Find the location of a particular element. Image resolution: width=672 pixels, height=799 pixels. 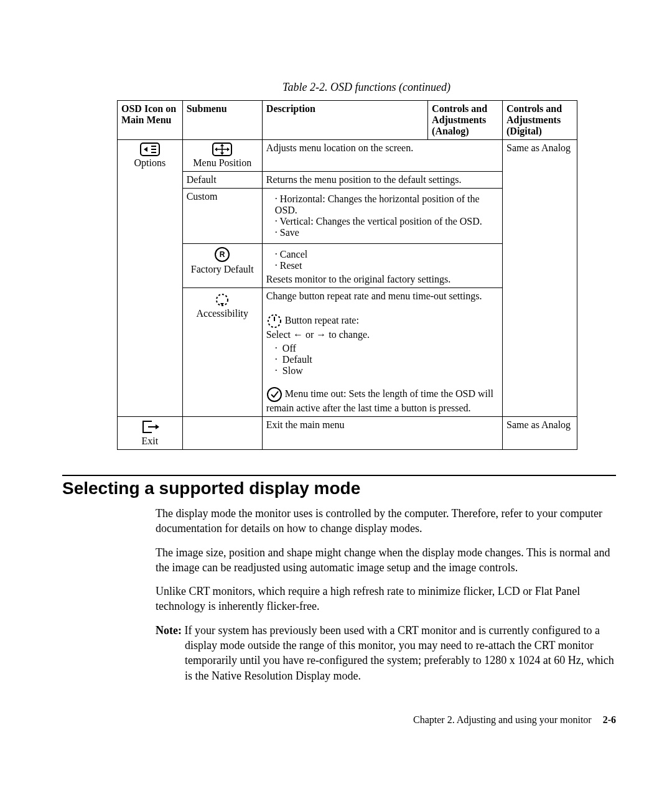

cell-factory-sub: R Factory Default is located at coordinates (222, 266).